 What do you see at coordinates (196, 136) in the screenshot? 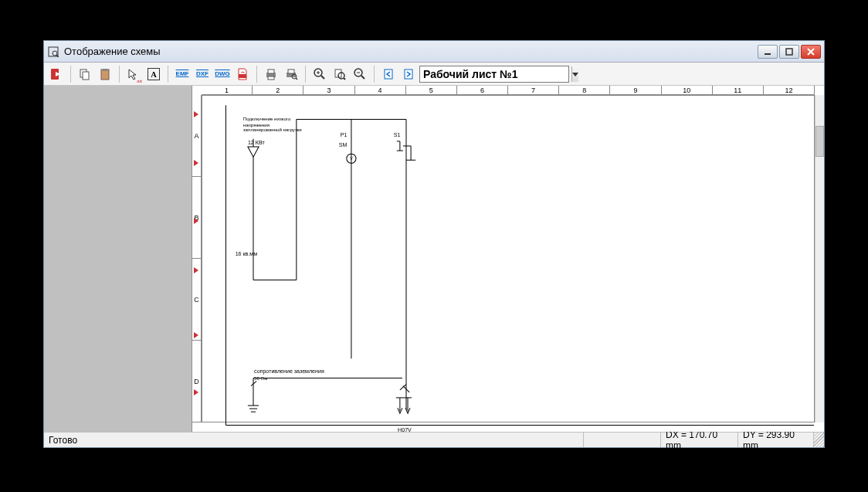
I see `ruler-row: A` at bounding box center [196, 136].